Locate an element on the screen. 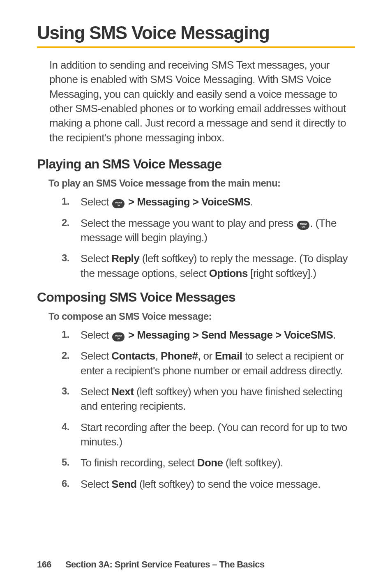  page-footer: 166Section 3A: Sprint Service Features –… is located at coordinates (151, 565).